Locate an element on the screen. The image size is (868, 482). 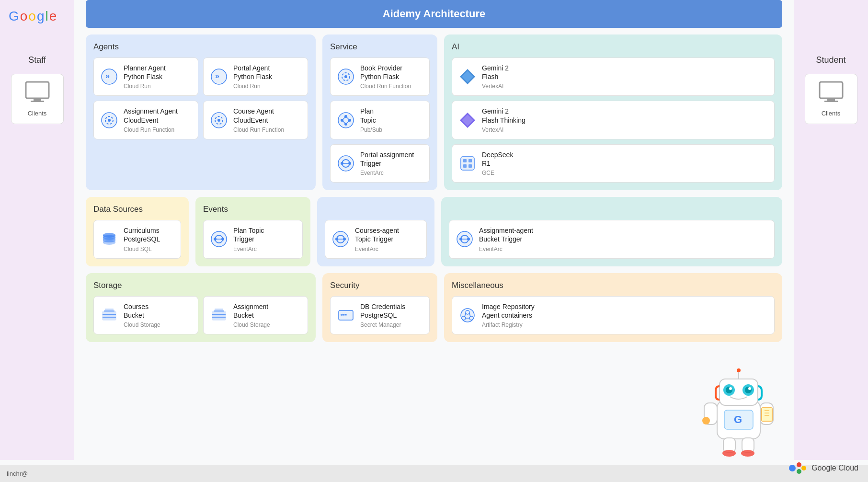
plan-topic-trigger-name: Plan TopicTrigger is located at coordinates (249, 235).